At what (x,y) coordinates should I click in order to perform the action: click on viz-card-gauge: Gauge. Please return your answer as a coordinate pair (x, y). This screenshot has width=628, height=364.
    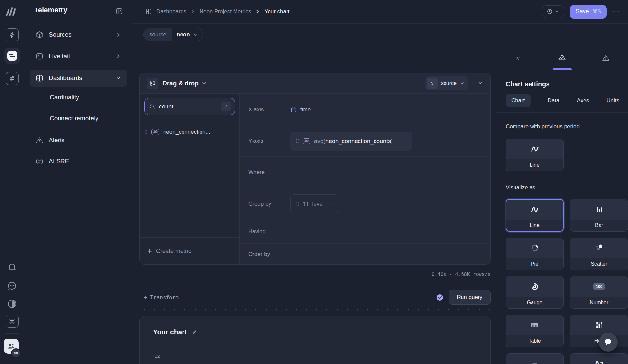
    Looking at the image, I should click on (534, 292).